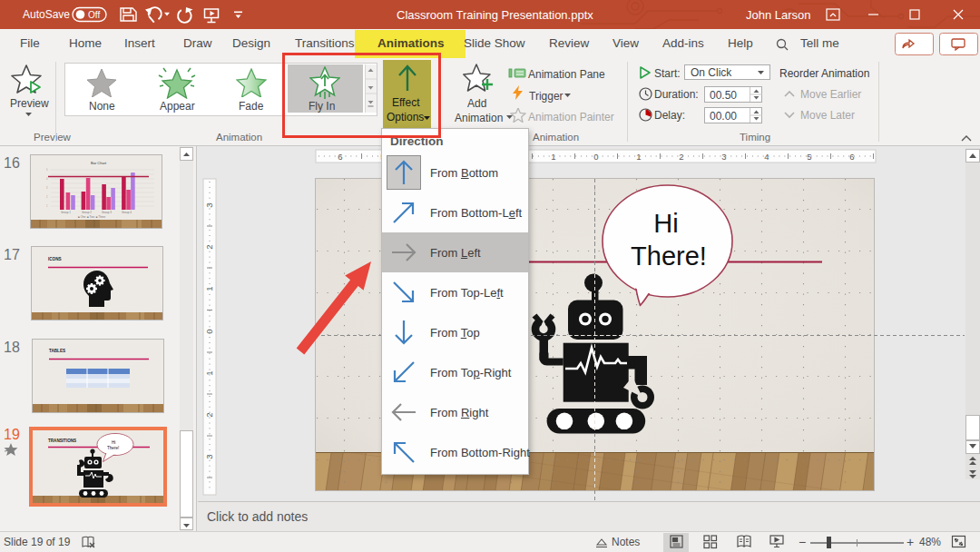  I want to click on svg-text: Group 2, so click(87, 212).